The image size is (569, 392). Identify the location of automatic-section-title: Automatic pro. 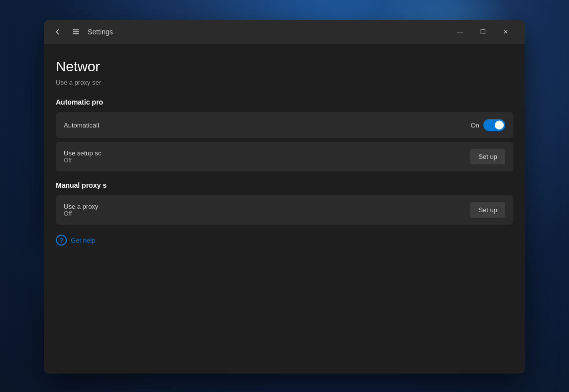
(284, 102).